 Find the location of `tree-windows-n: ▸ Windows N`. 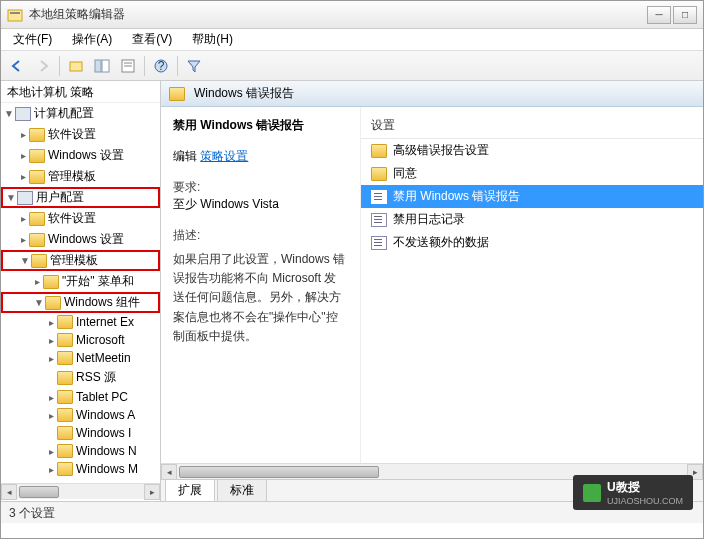

tree-windows-n: ▸ Windows N is located at coordinates (80, 451).